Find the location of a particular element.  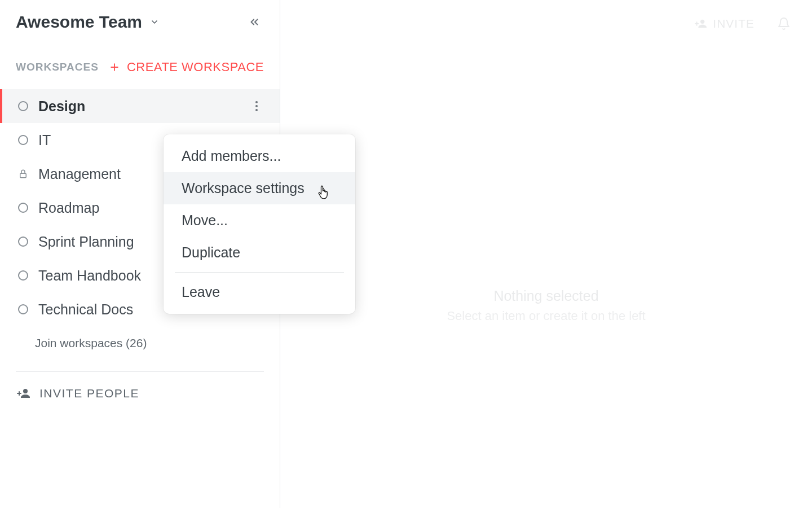

workspaces-heading: WORKSPACES is located at coordinates (58, 67).